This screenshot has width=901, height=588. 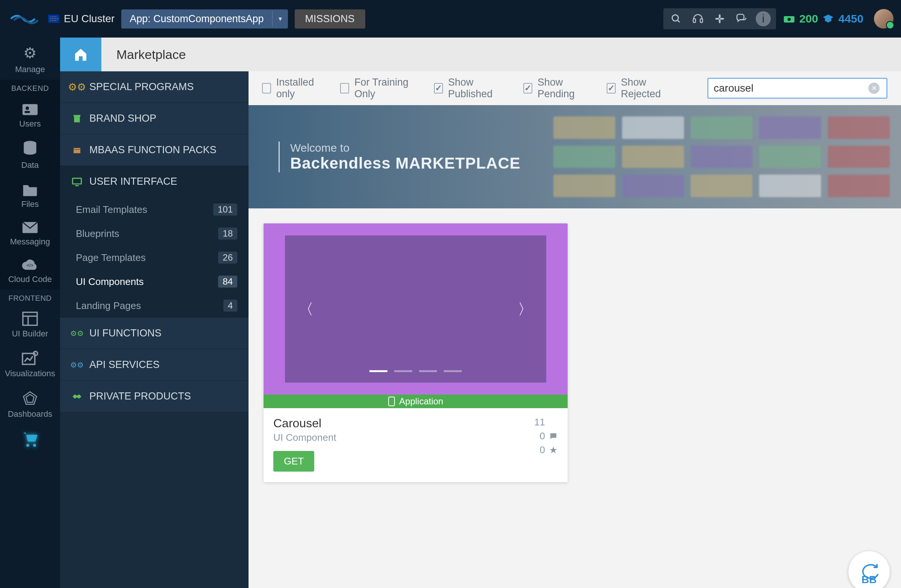 What do you see at coordinates (30, 114) in the screenshot?
I see `rail-users: Users` at bounding box center [30, 114].